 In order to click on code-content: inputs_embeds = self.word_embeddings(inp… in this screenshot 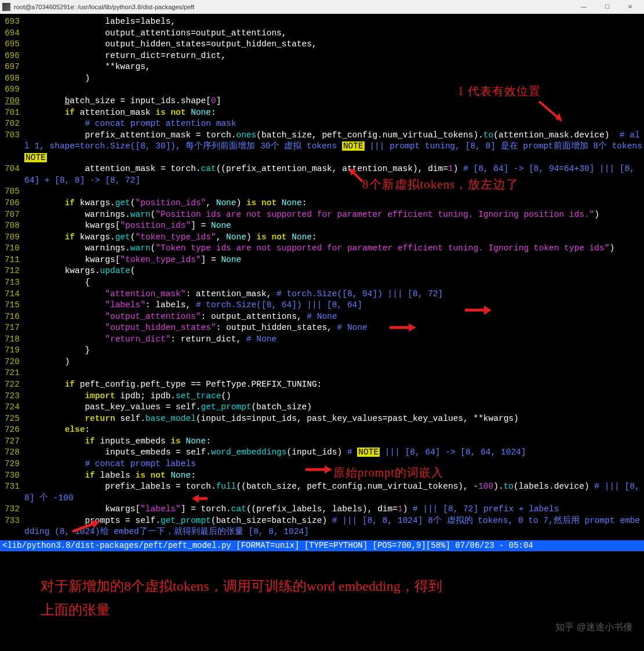, I will do `click(334, 453)`.